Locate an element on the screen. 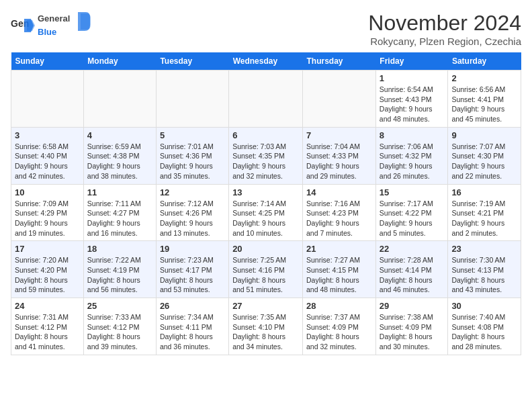 The height and width of the screenshot is (411, 532). day-info: Sunrise: 7:34 AM Sunset: 4:11 PM Dayligh… is located at coordinates (192, 332).